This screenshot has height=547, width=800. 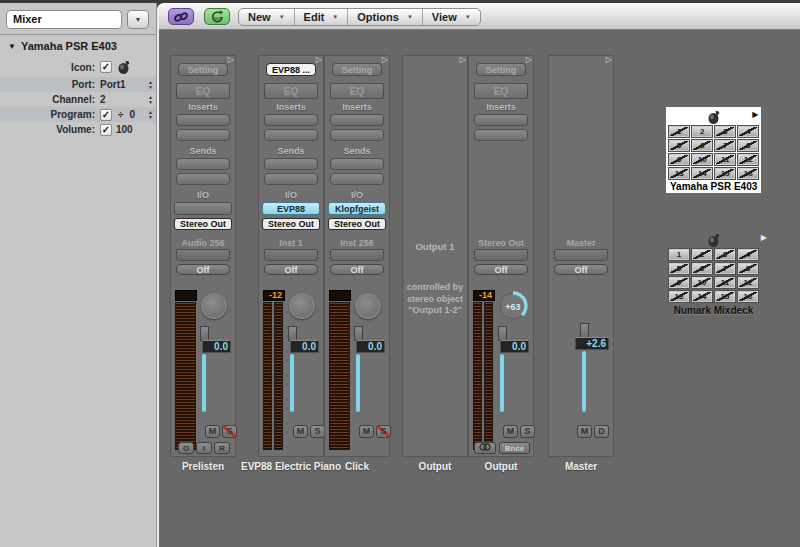 I want to click on instrument-slot: EVP88, so click(x=291, y=208).